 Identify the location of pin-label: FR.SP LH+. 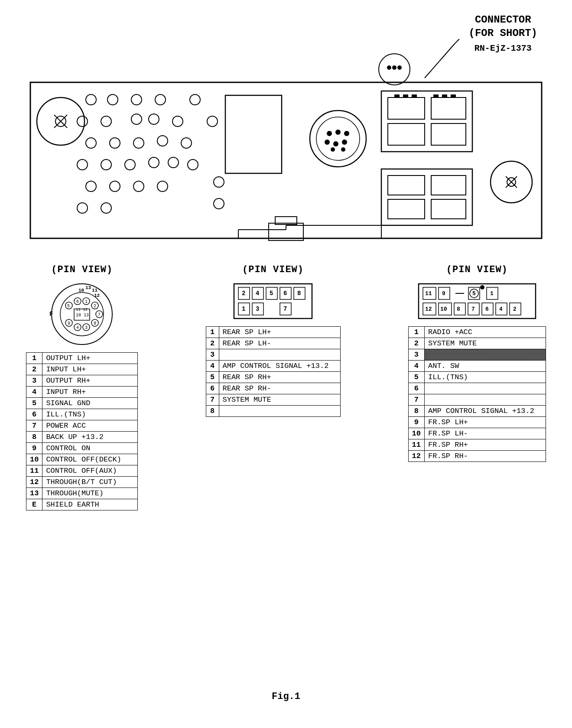
(485, 422).